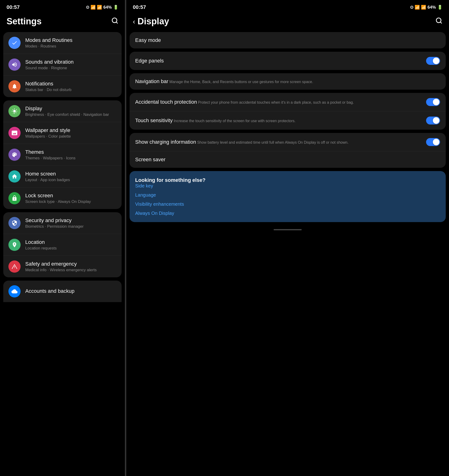  Describe the element at coordinates (58, 202) in the screenshot. I see `lockscreen-subtitle: Screen lock type · Always On Display` at that location.